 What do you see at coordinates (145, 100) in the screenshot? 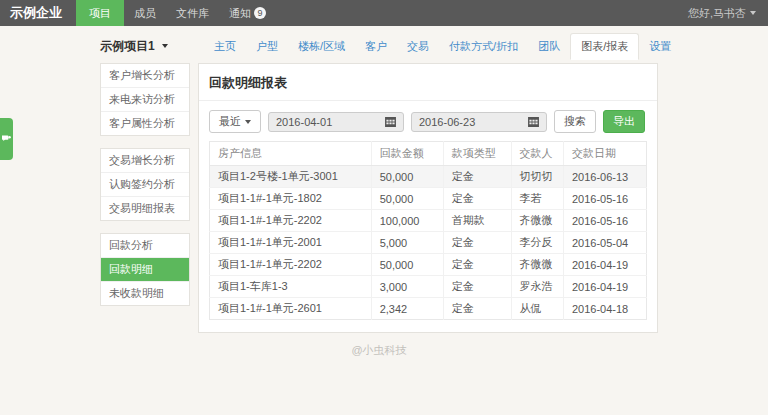
I see `sidebar-group: 客户增长分析来电来访分析客户属性分析` at bounding box center [145, 100].